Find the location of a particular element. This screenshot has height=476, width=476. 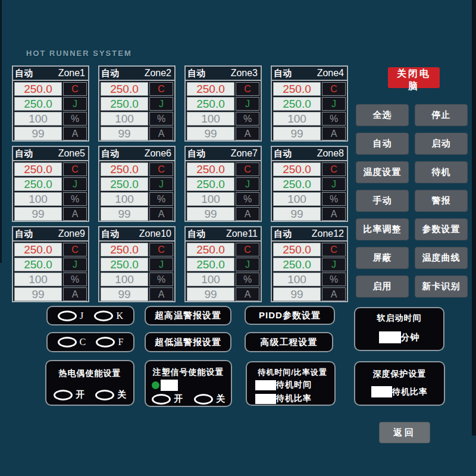

stop-button: 停止 is located at coordinates (441, 115).